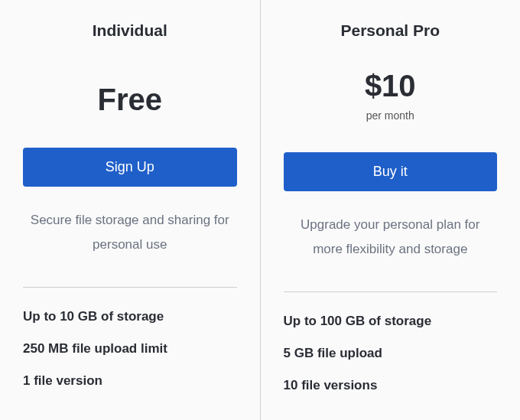  What do you see at coordinates (130, 99) in the screenshot?
I see `plan-price: Free` at bounding box center [130, 99].